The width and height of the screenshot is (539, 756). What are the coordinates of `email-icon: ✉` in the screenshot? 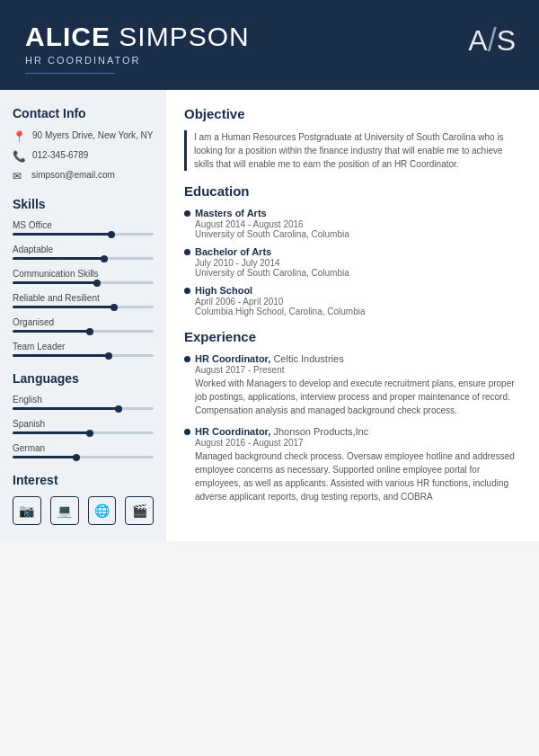 It's located at (19, 176).